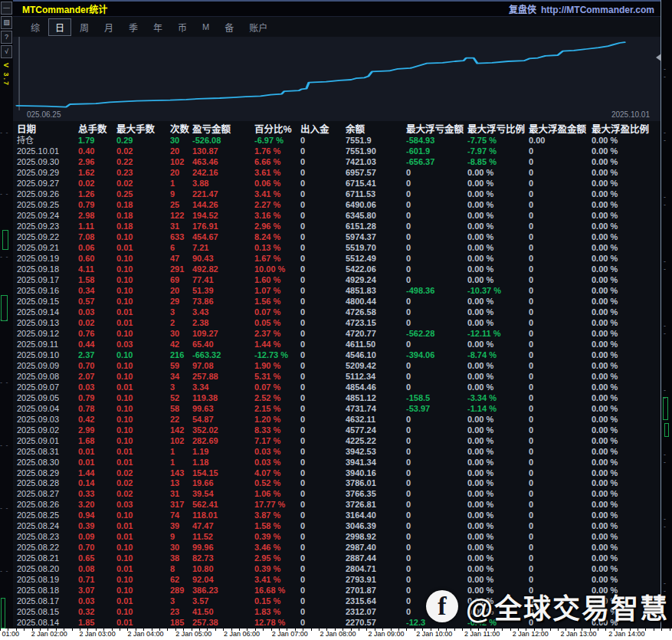  I want to click on table-row: 2025.09.040.780.105899.632.15 %04731.74-…, so click(337, 409).